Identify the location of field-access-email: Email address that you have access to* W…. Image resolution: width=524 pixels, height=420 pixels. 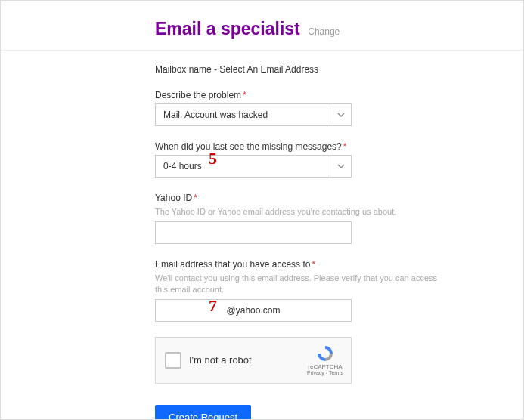
(339, 290).